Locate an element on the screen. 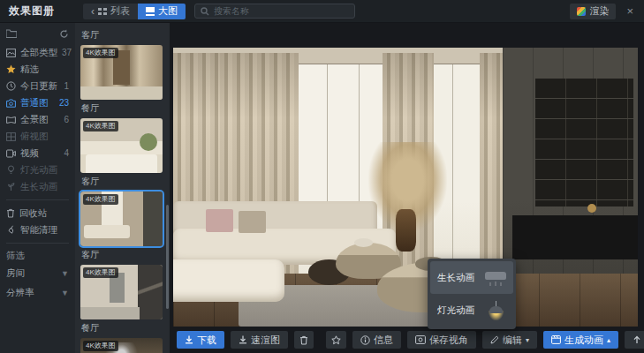 Image resolution: width=644 pixels, height=353 pixels. menu-item-growth-animation: 生长动画 is located at coordinates (472, 277).